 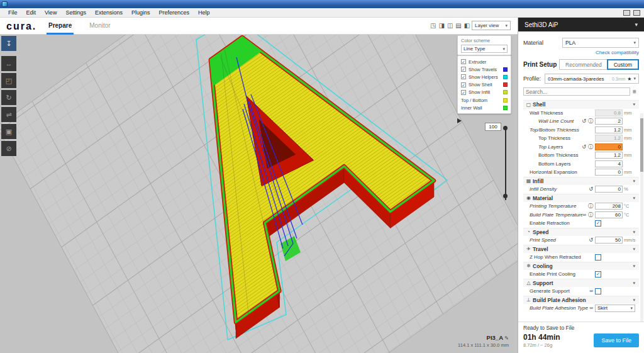 What do you see at coordinates (609, 113) in the screenshot?
I see `value-wall-thickness: 0.8` at bounding box center [609, 113].